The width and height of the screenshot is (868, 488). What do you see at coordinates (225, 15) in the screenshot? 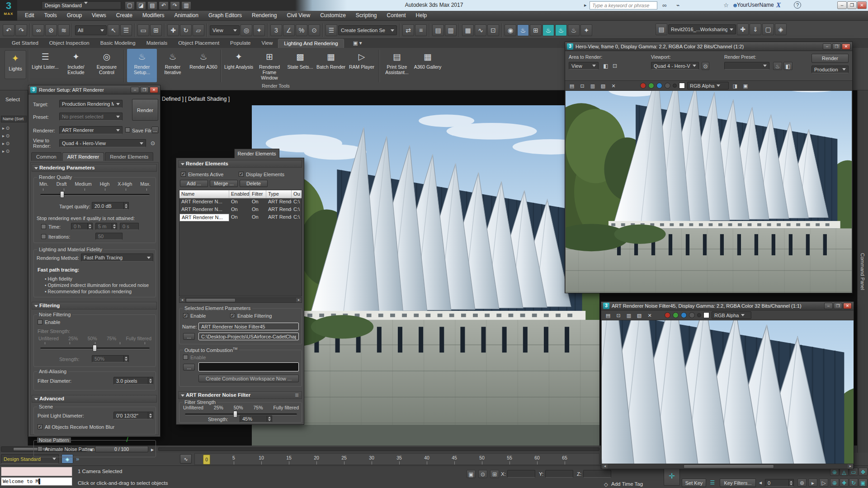
I see `menu-graph-editors: Graph Editors` at bounding box center [225, 15].